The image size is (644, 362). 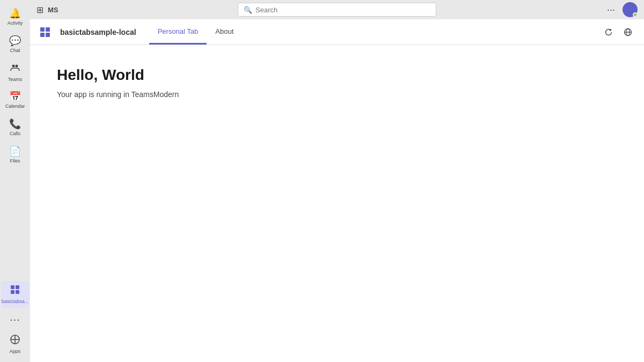 I want to click on more-icon: ···, so click(x=15, y=320).